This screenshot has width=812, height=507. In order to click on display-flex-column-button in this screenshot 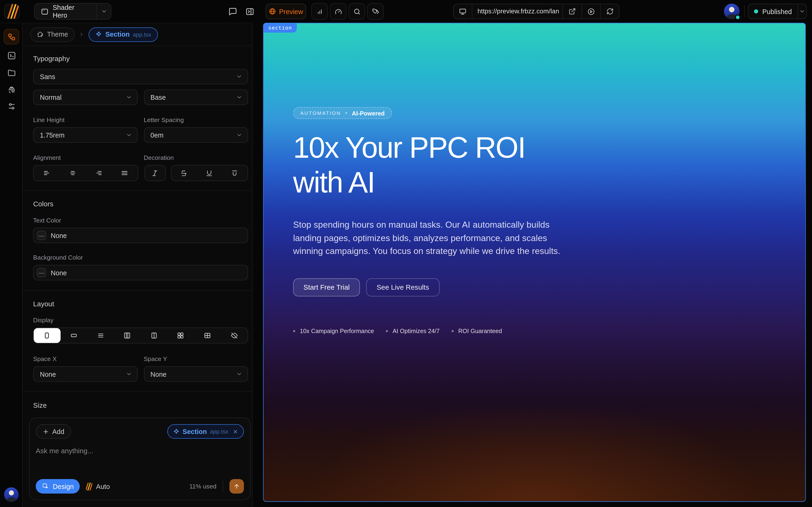, I will do `click(101, 335)`.